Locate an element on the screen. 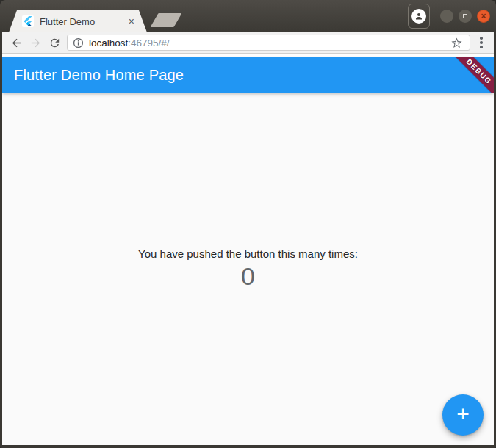 The image size is (496, 448). address-bar: localhost:46795/#/ is located at coordinates (269, 43).